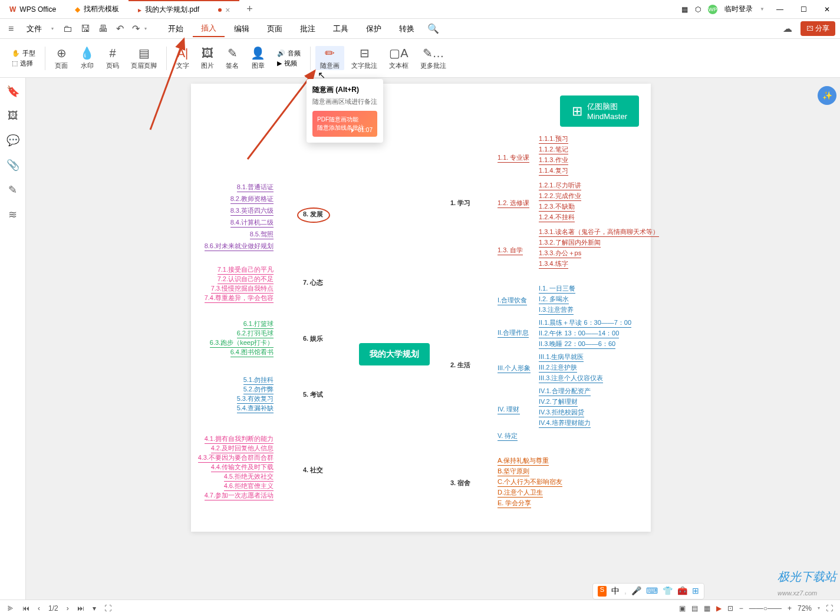 This screenshot has height=616, width=840. I want to click on last-page-icon: ⏭, so click(81, 608).